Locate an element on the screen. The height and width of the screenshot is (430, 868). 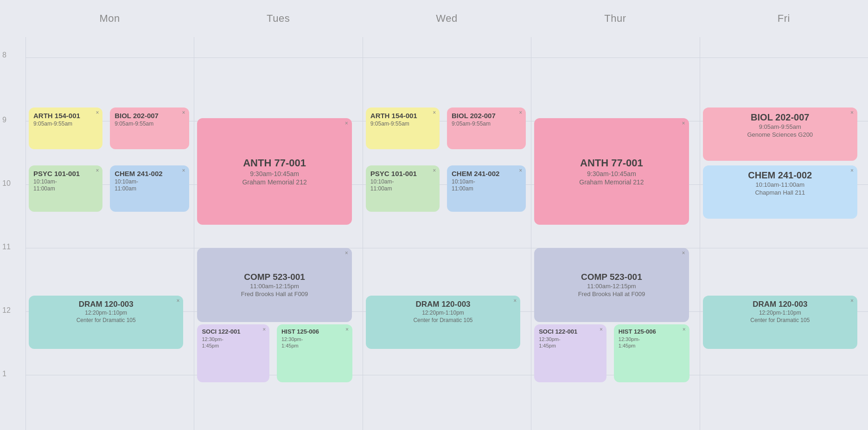
dram-wed-time: 12:20pm-1:10pm is located at coordinates (443, 313).